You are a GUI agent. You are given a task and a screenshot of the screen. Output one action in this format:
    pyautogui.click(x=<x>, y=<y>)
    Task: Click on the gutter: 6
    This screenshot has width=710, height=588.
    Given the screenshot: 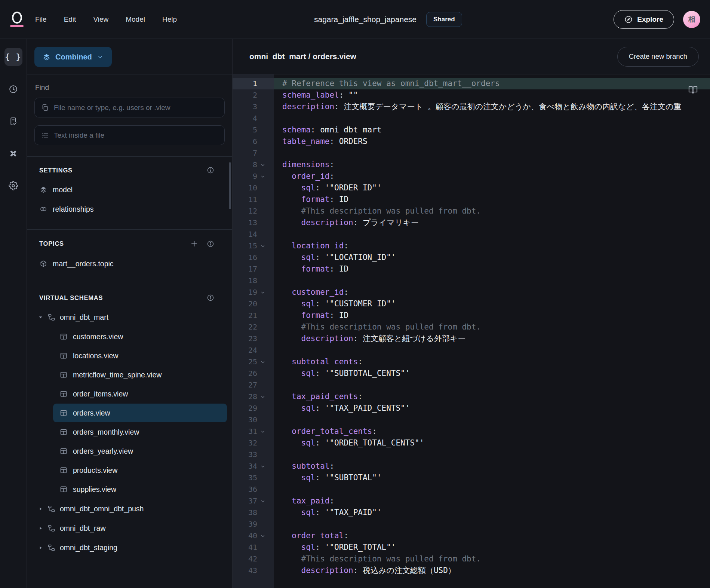 What is the action you would take?
    pyautogui.click(x=253, y=141)
    